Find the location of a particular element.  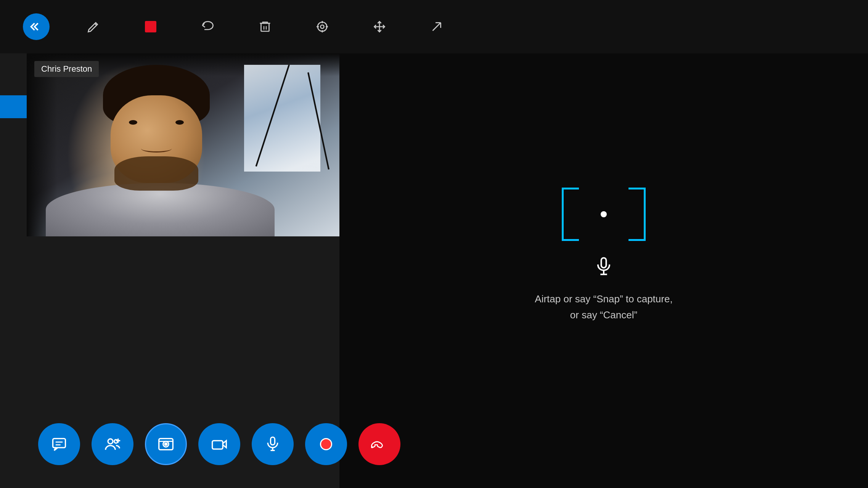

microphone-button is located at coordinates (273, 444).